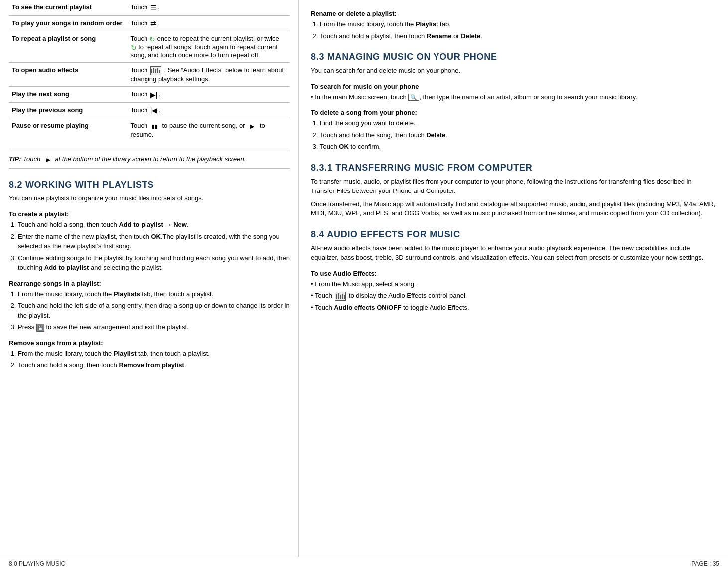  Describe the element at coordinates (149, 75) in the screenshot. I see `table-row: To open audio effects Touch` at that location.